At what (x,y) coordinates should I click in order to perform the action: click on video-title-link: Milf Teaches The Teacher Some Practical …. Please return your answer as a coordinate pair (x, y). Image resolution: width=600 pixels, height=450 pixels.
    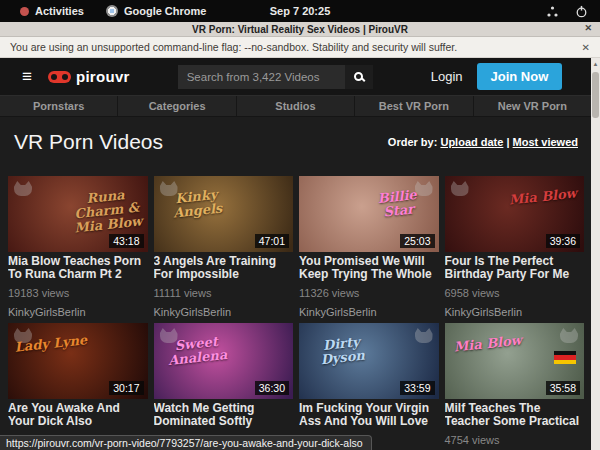
    Looking at the image, I should click on (515, 415).